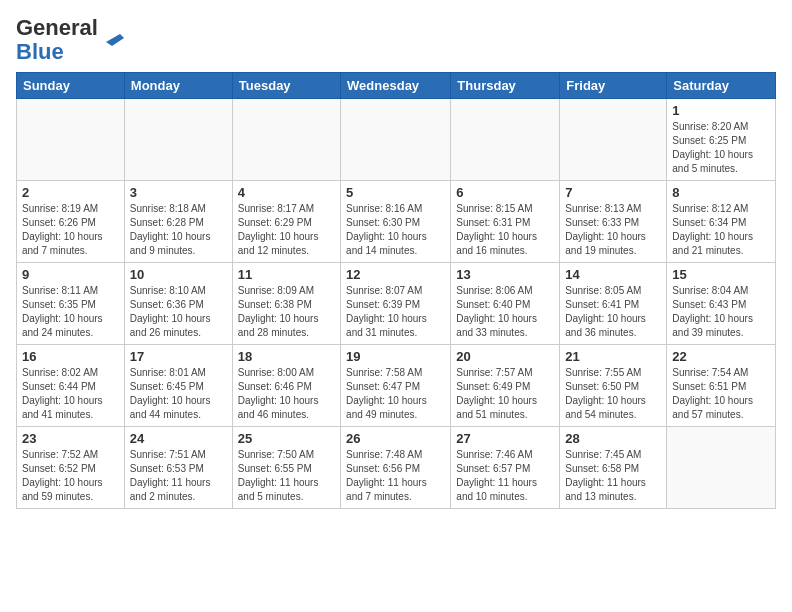  Describe the element at coordinates (70, 476) in the screenshot. I see `day-info: Sunrise: 7:52 AM Sunset: 6:52 PM Dayligh…` at that location.